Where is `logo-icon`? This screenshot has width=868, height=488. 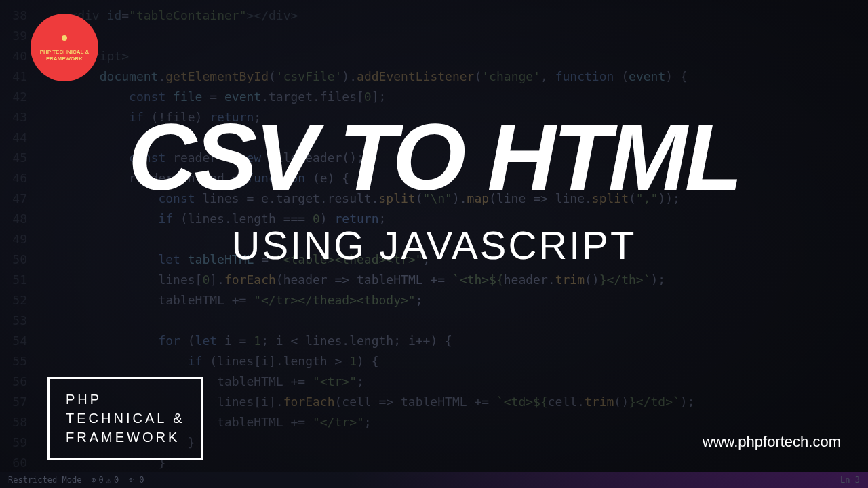
logo-icon is located at coordinates (64, 39).